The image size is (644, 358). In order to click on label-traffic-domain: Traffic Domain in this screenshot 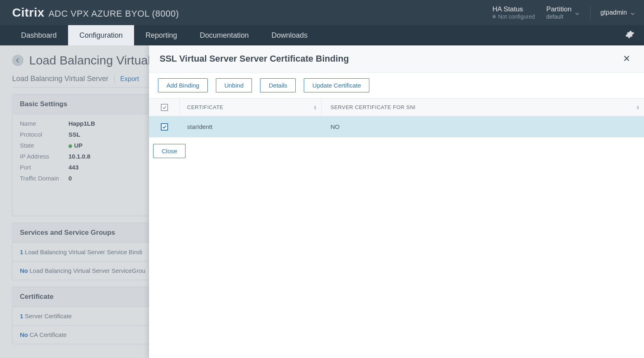, I will do `click(44, 178)`.